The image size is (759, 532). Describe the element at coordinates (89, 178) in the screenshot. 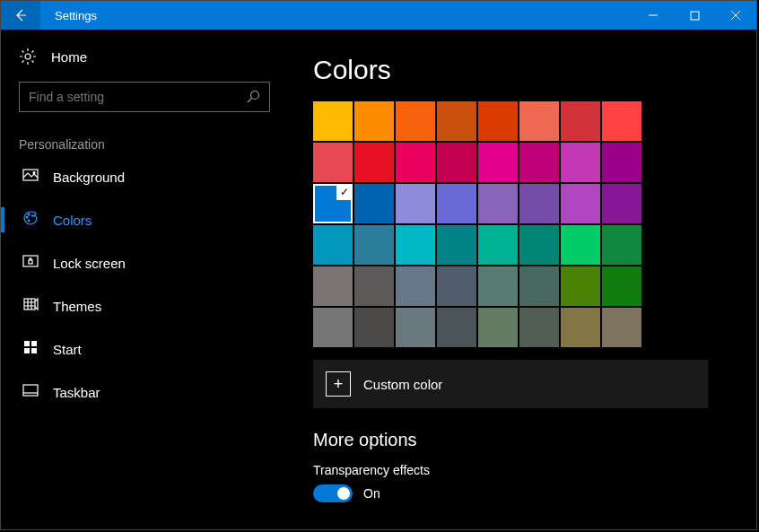

I see `sidebar-item-label: Background` at that location.